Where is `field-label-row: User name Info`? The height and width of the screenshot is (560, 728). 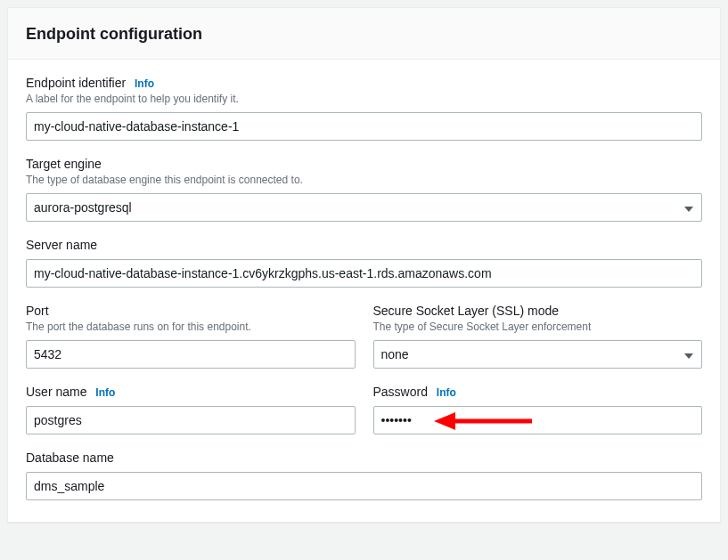 field-label-row: User name Info is located at coordinates (191, 392).